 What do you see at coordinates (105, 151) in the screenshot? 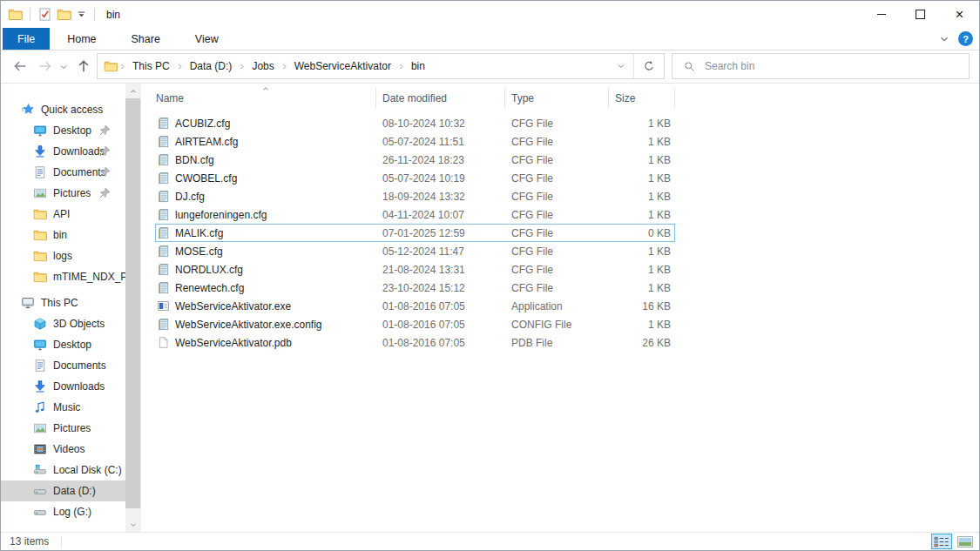
I see `pin-icon` at bounding box center [105, 151].